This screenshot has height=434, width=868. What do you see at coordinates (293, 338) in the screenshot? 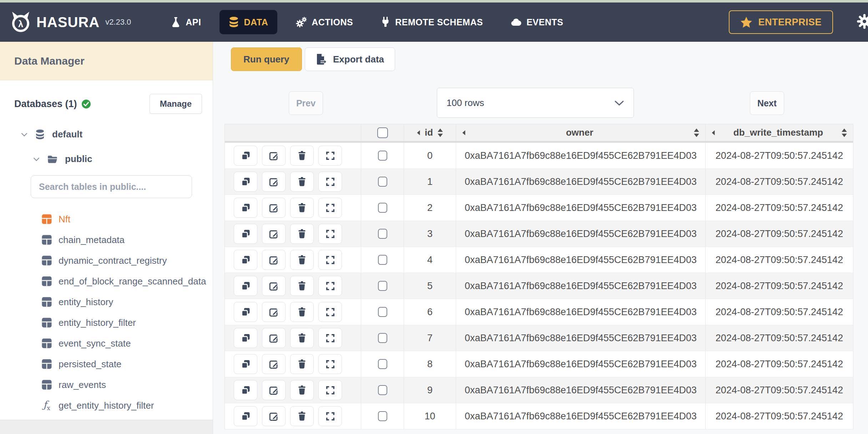
I see `row-actions` at bounding box center [293, 338].